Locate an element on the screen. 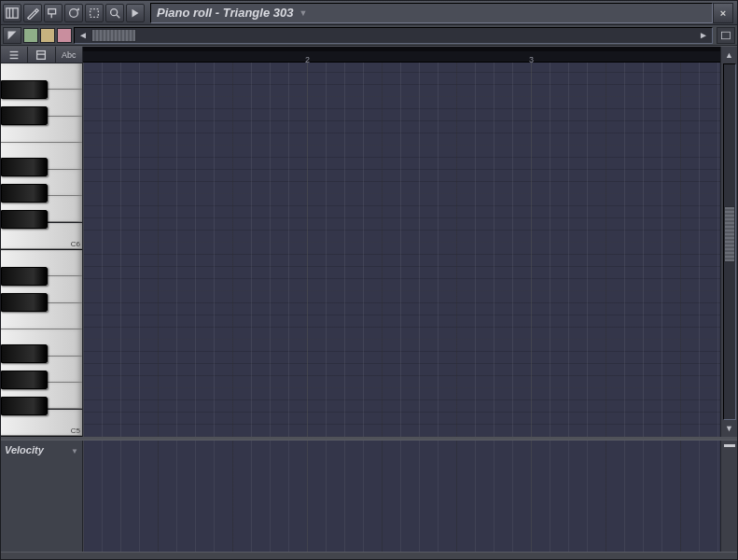 This screenshot has height=560, width=738. detail-view-button is located at coordinates (41, 54).